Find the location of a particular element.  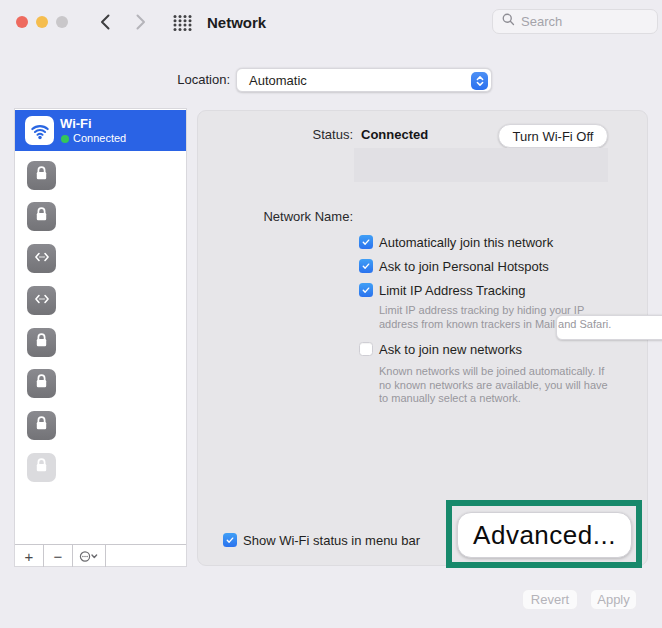

limit-ip-description: Limit IP address tracking by hiding your… is located at coordinates (496, 318).